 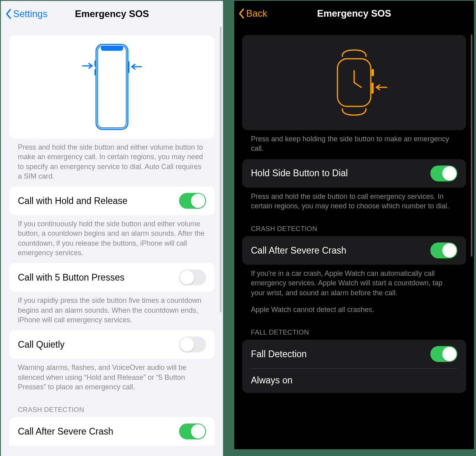 I want to click on back-label: Back, so click(x=256, y=13).